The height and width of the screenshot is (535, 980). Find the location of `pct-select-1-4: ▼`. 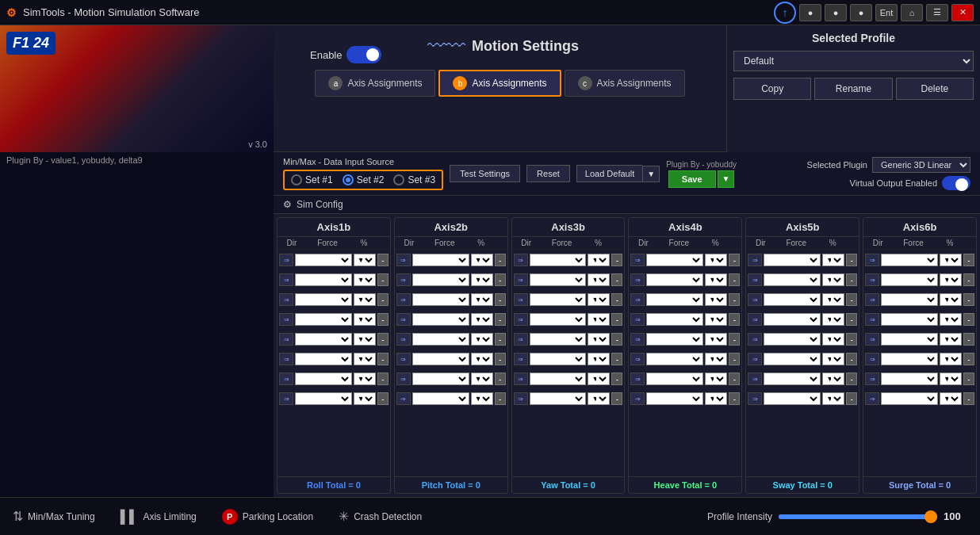

pct-select-1-4: ▼ is located at coordinates (365, 319).